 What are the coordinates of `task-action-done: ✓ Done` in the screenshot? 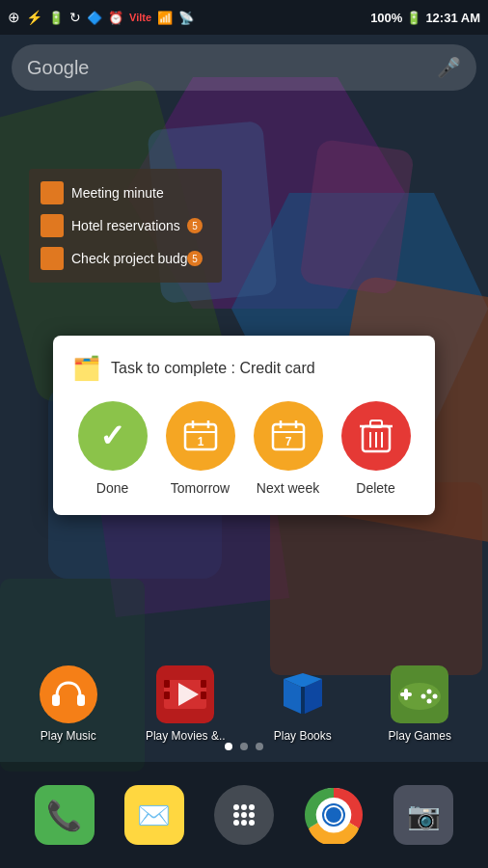 It's located at (113, 448).